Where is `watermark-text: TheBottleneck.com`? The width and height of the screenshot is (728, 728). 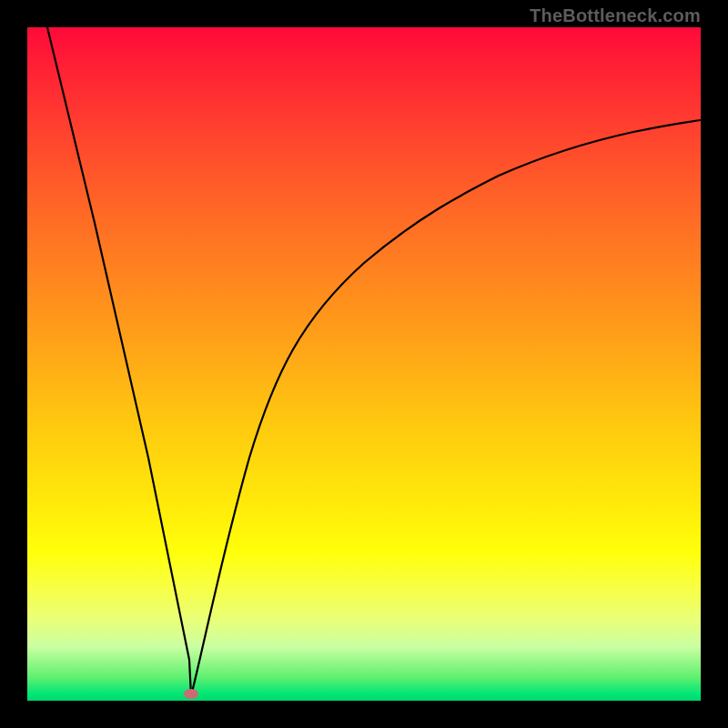
watermark-text: TheBottleneck.com is located at coordinates (615, 16).